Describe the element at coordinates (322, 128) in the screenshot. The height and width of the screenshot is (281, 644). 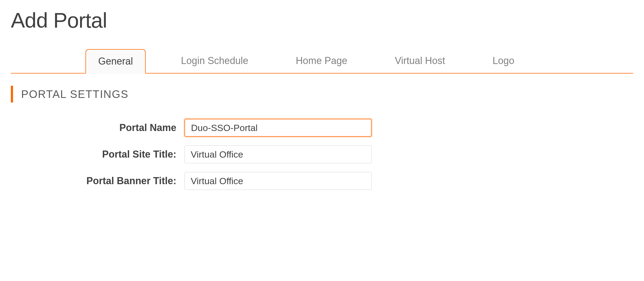
I see `form-row-portal-name: Portal Name` at that location.